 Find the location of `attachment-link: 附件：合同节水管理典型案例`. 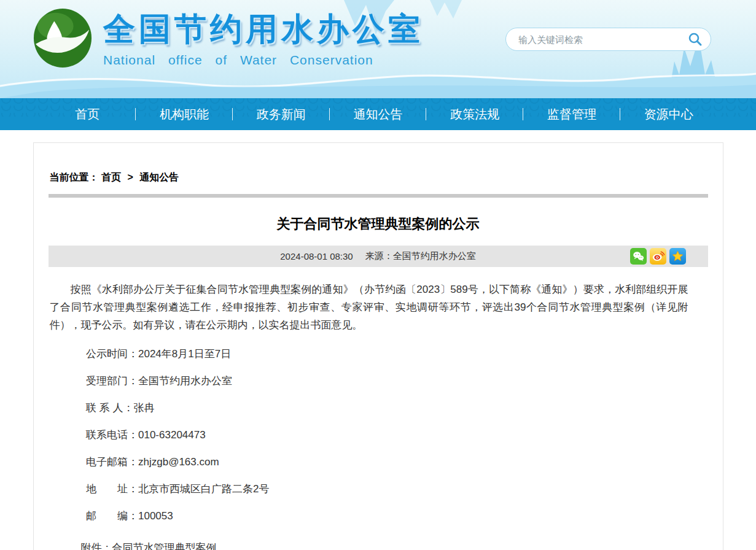

attachment-link: 附件：合同节水管理典型案例 is located at coordinates (369, 546).